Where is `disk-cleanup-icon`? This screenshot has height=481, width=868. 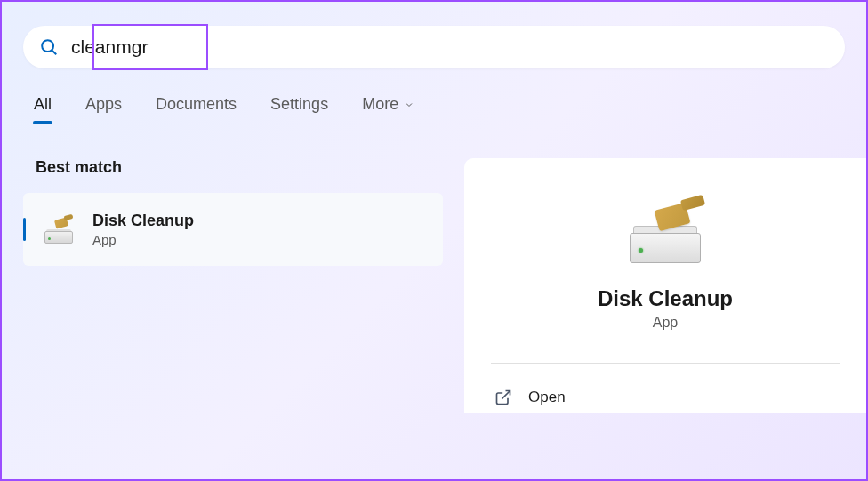 disk-cleanup-icon is located at coordinates (59, 229).